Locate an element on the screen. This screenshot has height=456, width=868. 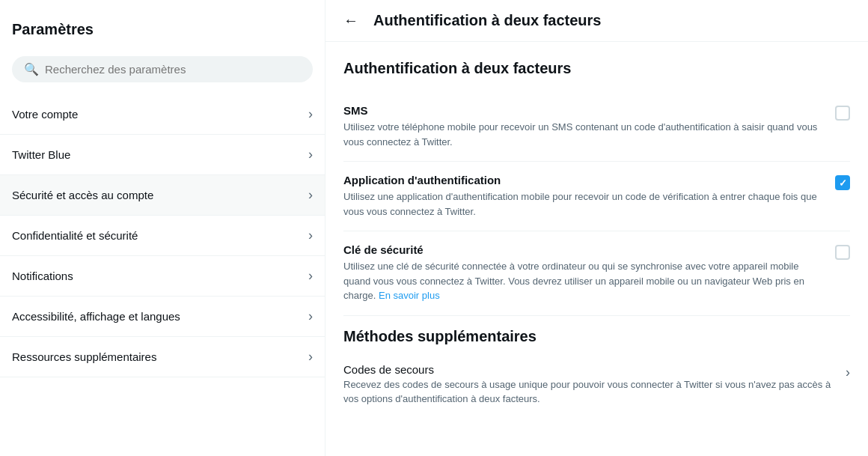
codes-secours-desc: Recevez des codes de secours à usage uni… is located at coordinates (594, 392).